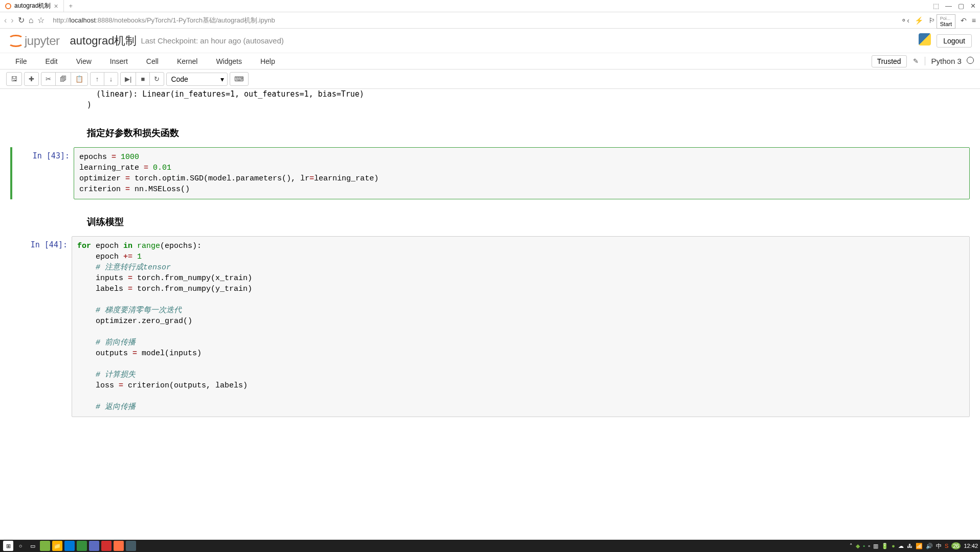 This screenshot has height=552, width=980. What do you see at coordinates (119, 61) in the screenshot?
I see `menu-insert: Insert` at bounding box center [119, 61].